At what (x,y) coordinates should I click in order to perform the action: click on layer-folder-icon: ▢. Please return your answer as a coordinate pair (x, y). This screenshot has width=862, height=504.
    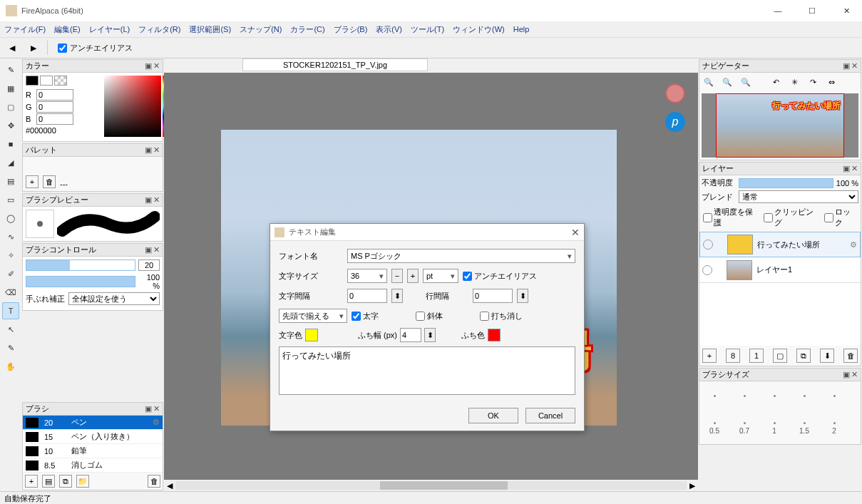
    Looking at the image, I should click on (780, 356).